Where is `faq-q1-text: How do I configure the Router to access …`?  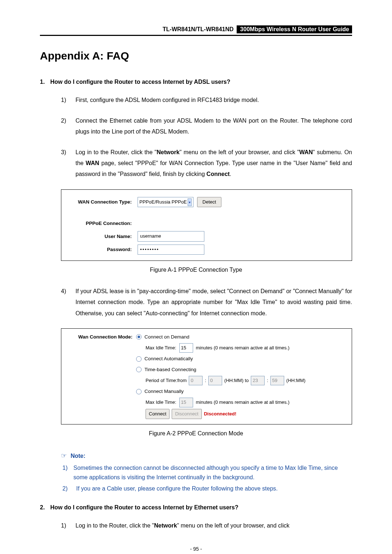
faq-q1-text: How do I configure the Router to access … is located at coordinates (140, 82).